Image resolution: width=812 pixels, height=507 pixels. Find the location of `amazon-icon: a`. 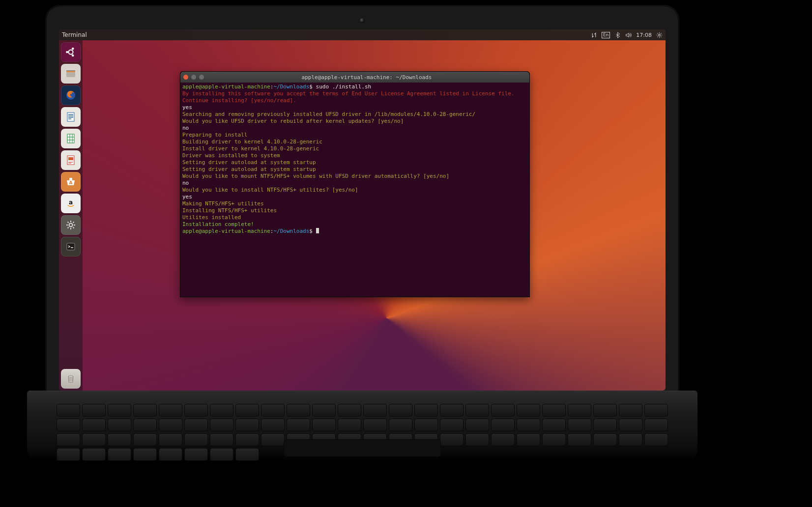

amazon-icon: a is located at coordinates (71, 203).